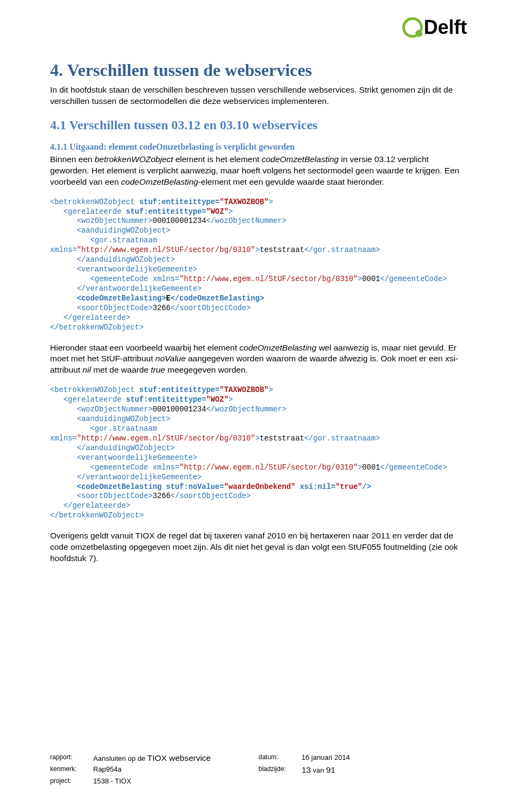  Describe the element at coordinates (72, 770) in the screenshot. I see `footer-kenmerk-label: kenmerk:` at that location.